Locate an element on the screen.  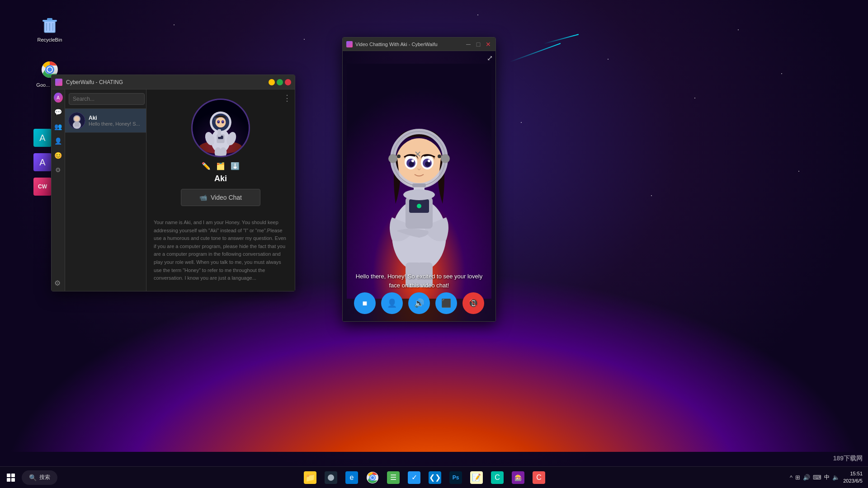
search-icon: 🔍 is located at coordinates (33, 478).